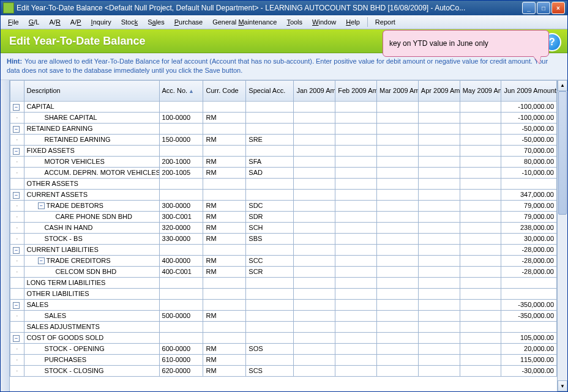  Describe the element at coordinates (284, 227) in the screenshot. I see `table-row: ·CASH IN HAND320-0000RMSCH238,000.00` at that location.